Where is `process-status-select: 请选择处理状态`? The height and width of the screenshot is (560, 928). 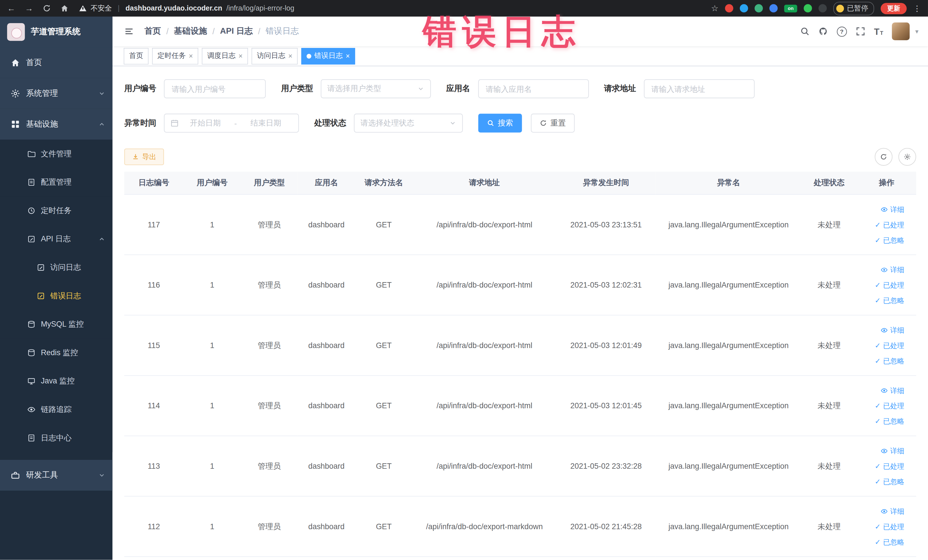 process-status-select: 请选择处理状态 is located at coordinates (408, 123).